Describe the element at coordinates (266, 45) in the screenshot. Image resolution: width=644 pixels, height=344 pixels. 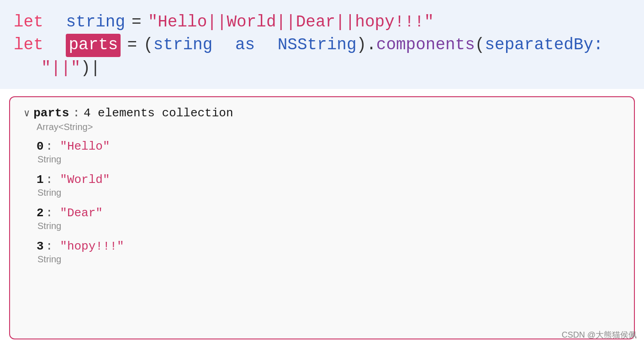
I see `space-as2` at that location.